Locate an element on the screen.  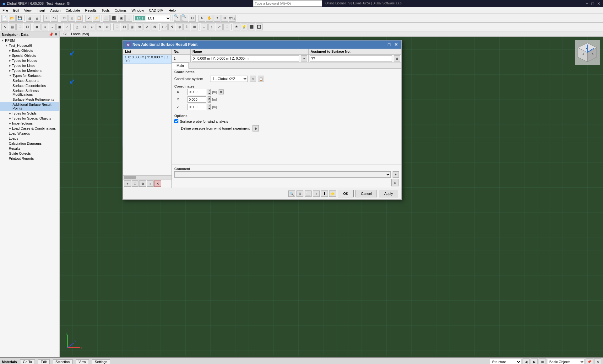
menu-calculate: Calculate is located at coordinates (73, 10).